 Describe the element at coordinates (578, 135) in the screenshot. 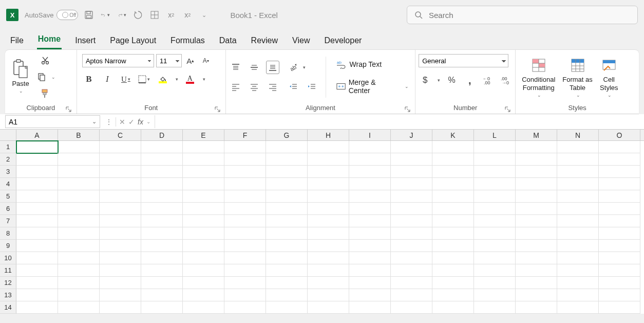

I see `column-header: N` at that location.